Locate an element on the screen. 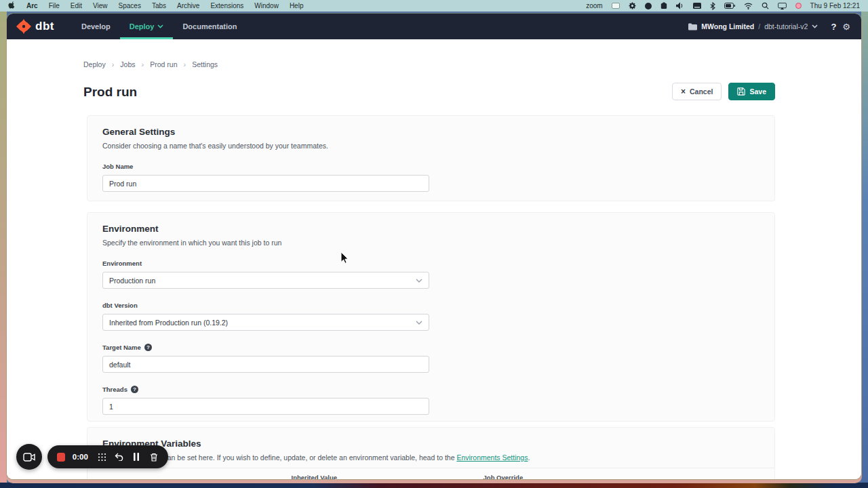 The height and width of the screenshot is (488, 868). environments-settings-link: Environments Settings is located at coordinates (492, 458).